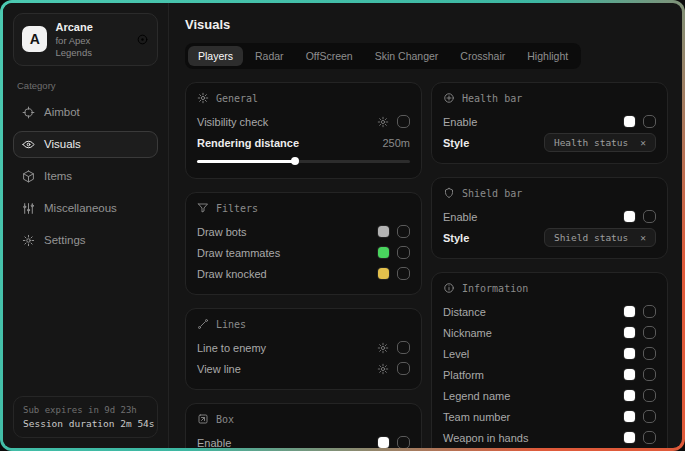 This screenshot has height=451, width=685. I want to click on app-header: A Arcane for Apex Legends, so click(86, 40).